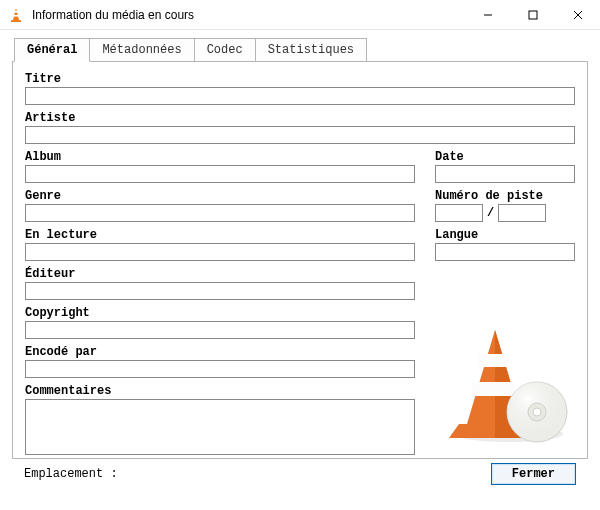  What do you see at coordinates (220, 235) in the screenshot?
I see `label-nowplaying: En lecture` at bounding box center [220, 235].